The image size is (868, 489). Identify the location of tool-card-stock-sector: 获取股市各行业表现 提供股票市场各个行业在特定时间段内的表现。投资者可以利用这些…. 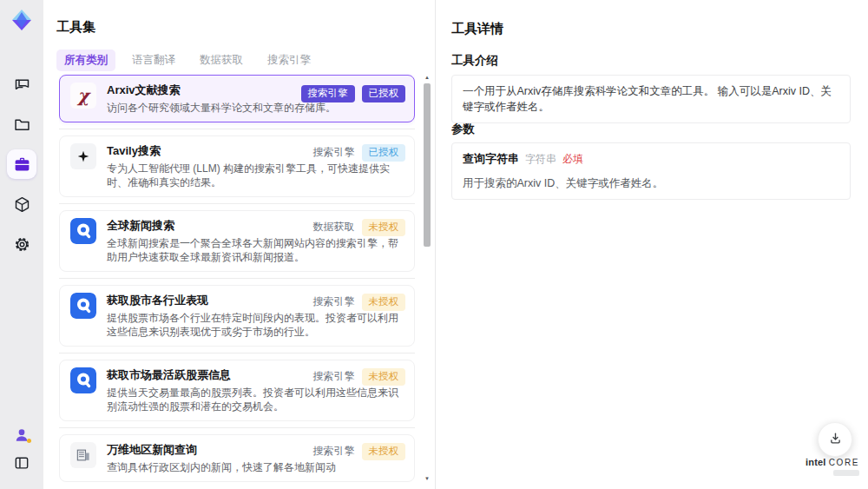
(237, 316).